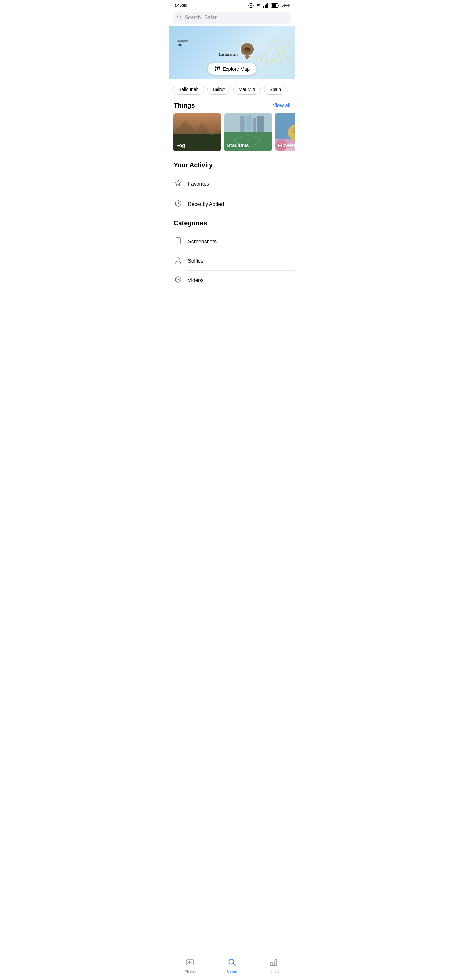 This screenshot has width=464, height=980. What do you see at coordinates (181, 145) in the screenshot?
I see `fog-label: Fog` at bounding box center [181, 145].